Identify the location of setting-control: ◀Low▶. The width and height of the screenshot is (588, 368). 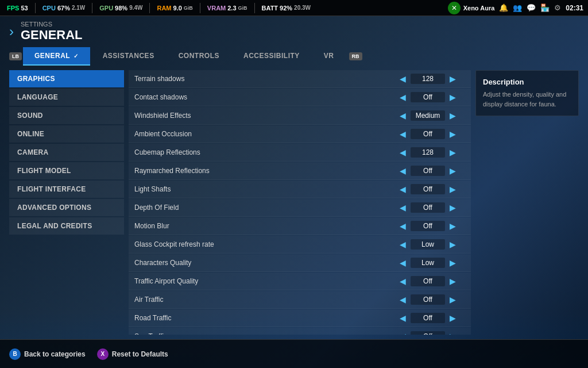
(428, 263).